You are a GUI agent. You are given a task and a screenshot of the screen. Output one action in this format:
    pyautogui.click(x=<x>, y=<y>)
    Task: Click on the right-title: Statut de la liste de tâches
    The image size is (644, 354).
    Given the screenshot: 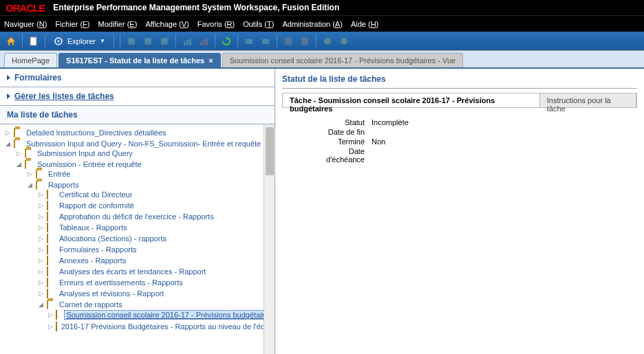 What is the action you would take?
    pyautogui.click(x=460, y=81)
    